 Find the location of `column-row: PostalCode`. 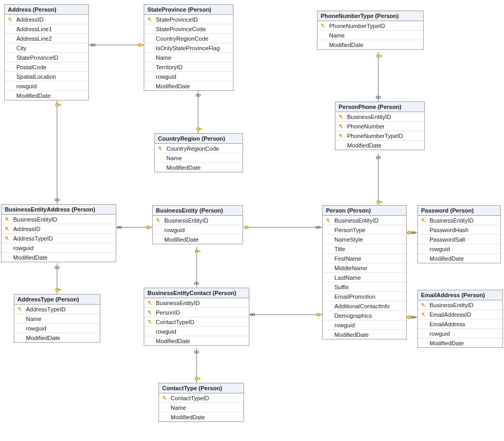

column-row: PostalCode is located at coordinates (46, 67).